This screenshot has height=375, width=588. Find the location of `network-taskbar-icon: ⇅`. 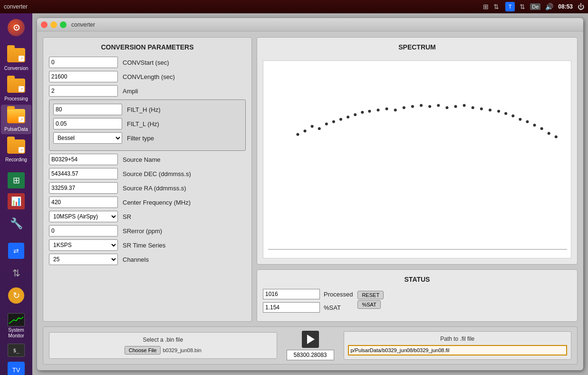

network-taskbar-icon: ⇅ is located at coordinates (522, 7).